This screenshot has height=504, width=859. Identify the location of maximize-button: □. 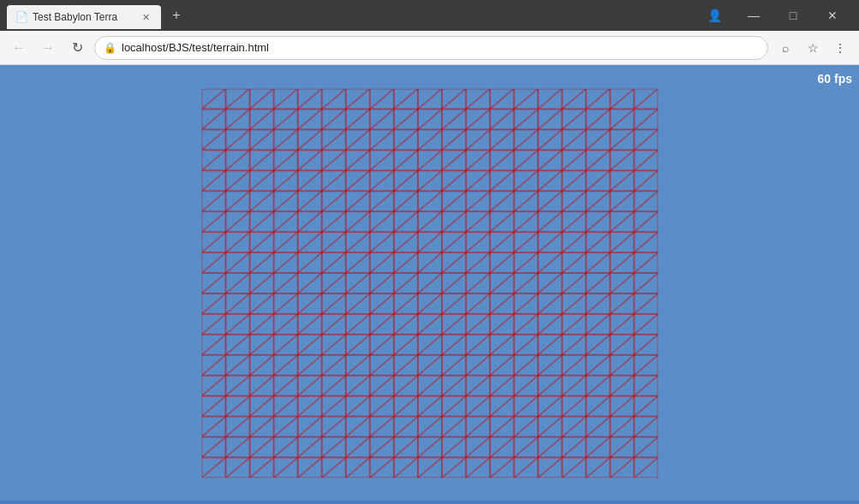
(793, 15).